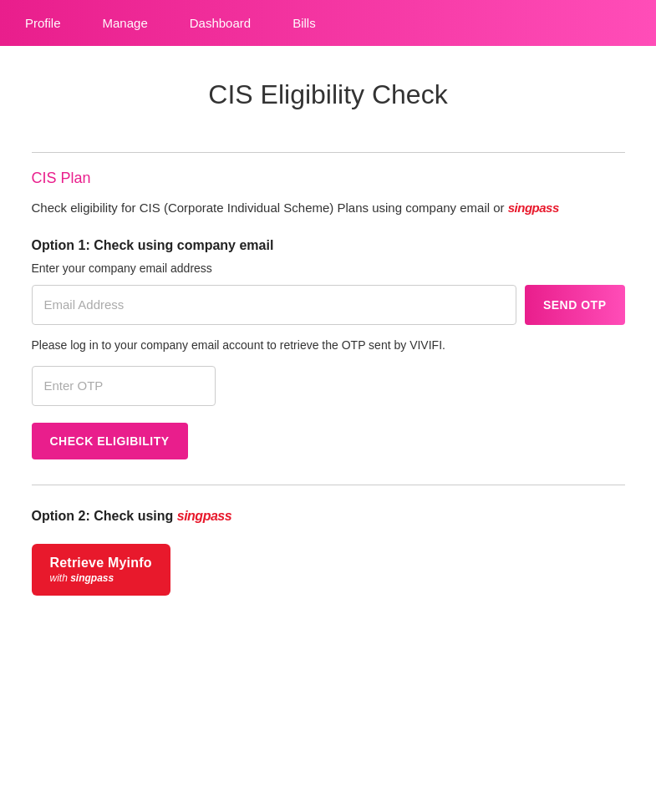 The image size is (656, 812). I want to click on retrieve-myinfo-main-text: Retrieve Myinfo, so click(101, 563).